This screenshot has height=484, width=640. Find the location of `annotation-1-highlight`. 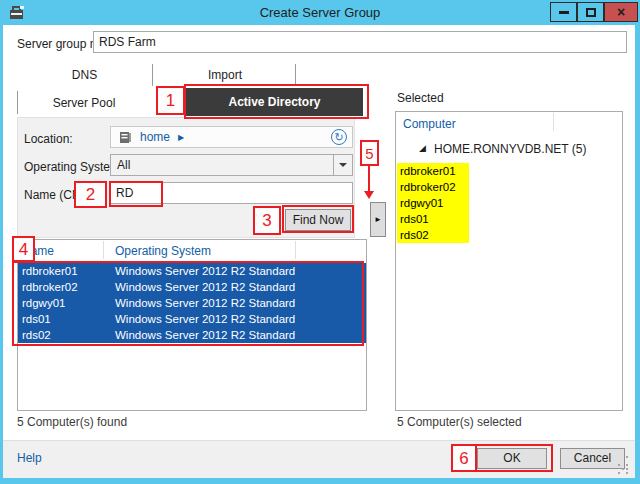

annotation-1-highlight is located at coordinates (276, 102).